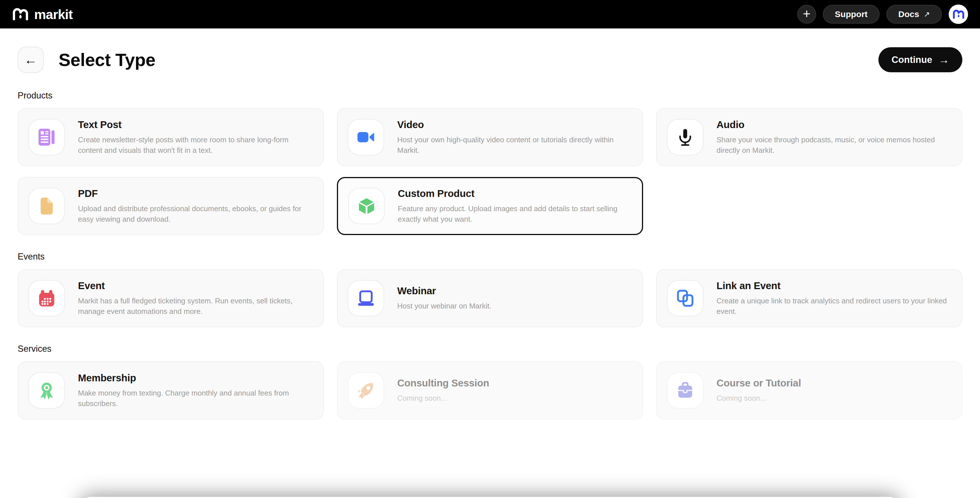 The width and height of the screenshot is (980, 498). Describe the element at coordinates (170, 137) in the screenshot. I see `card-text-post: Text PostCreate newsletter-style posts w…` at that location.